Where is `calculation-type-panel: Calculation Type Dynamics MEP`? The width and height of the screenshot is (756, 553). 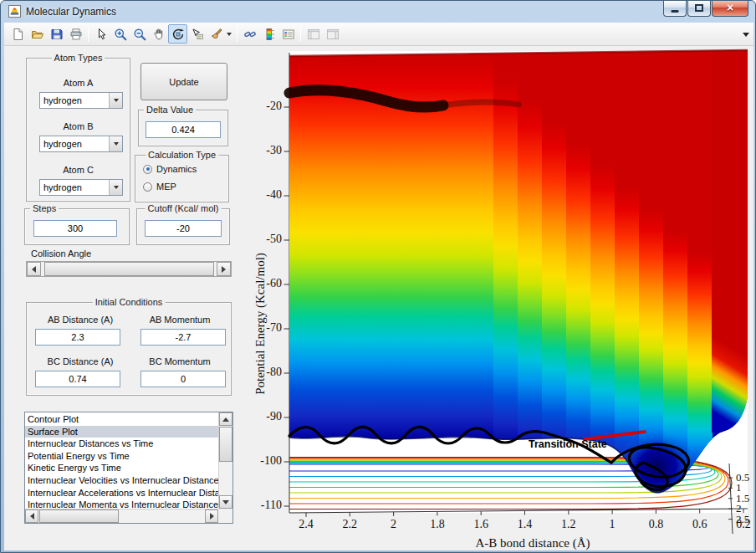 calculation-type-panel: Calculation Type Dynamics MEP is located at coordinates (182, 179).